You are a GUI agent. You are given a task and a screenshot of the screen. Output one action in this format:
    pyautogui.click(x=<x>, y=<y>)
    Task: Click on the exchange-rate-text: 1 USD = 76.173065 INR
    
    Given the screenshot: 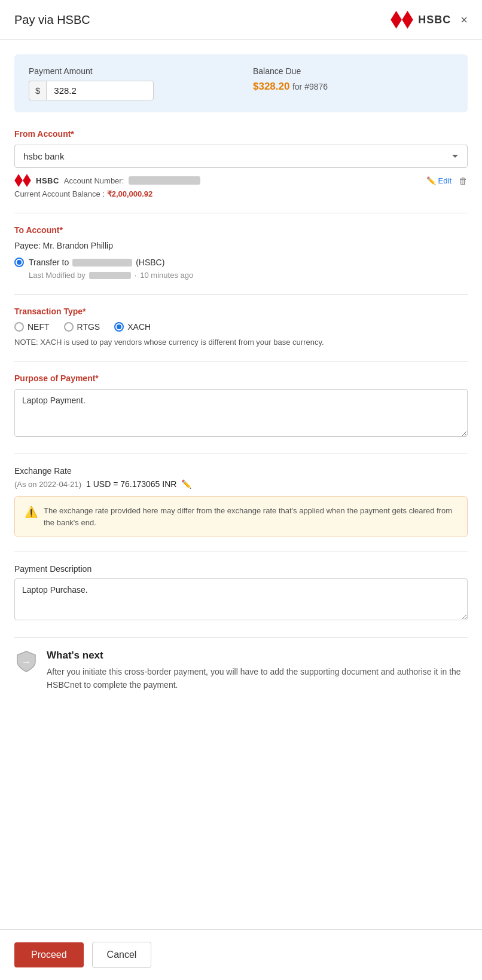 What is the action you would take?
    pyautogui.click(x=132, y=484)
    